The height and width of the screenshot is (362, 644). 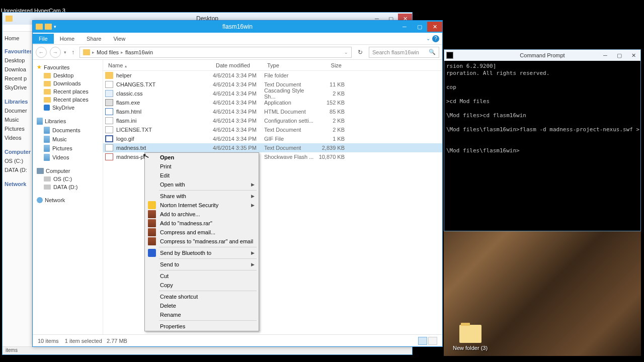 What do you see at coordinates (423, 341) in the screenshot?
I see `details-view-button` at bounding box center [423, 341].